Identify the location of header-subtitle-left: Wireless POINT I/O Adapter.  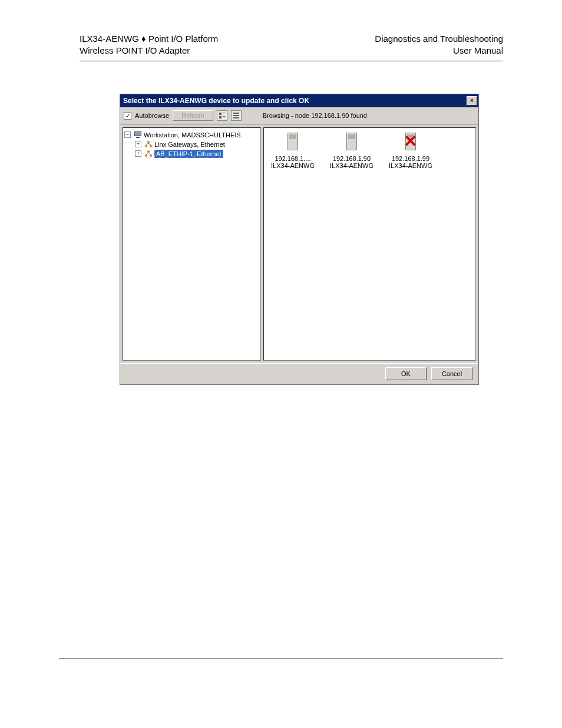
(148, 51).